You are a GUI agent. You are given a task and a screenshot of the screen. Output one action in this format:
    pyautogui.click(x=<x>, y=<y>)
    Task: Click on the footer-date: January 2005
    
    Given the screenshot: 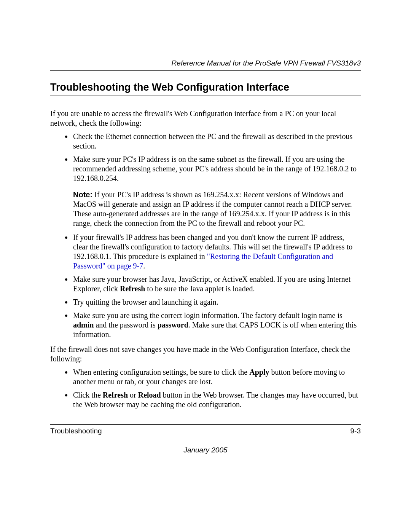 What is the action you would take?
    pyautogui.click(x=206, y=450)
    